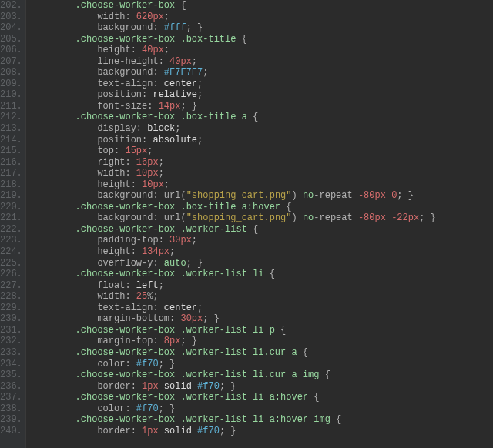 This screenshot has width=493, height=448. What do you see at coordinates (150, 17) in the screenshot?
I see `token: 620px` at bounding box center [150, 17].